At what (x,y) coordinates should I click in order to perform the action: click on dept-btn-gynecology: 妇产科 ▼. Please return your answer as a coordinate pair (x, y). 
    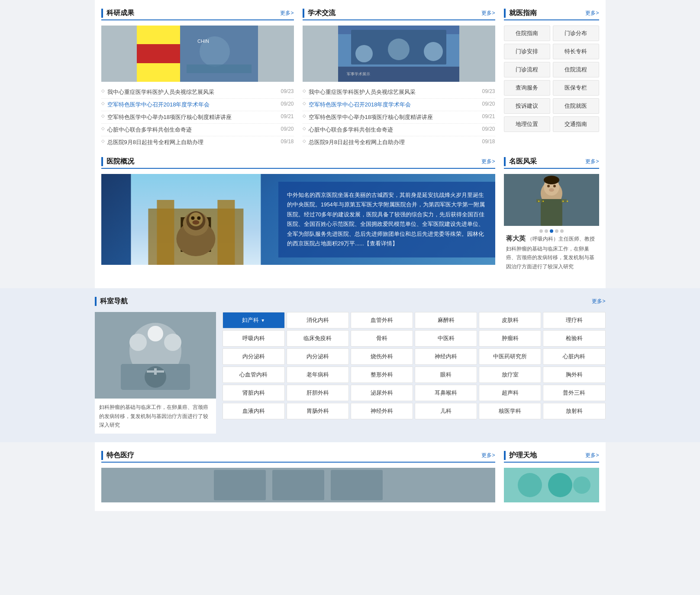
    Looking at the image, I should click on (254, 320).